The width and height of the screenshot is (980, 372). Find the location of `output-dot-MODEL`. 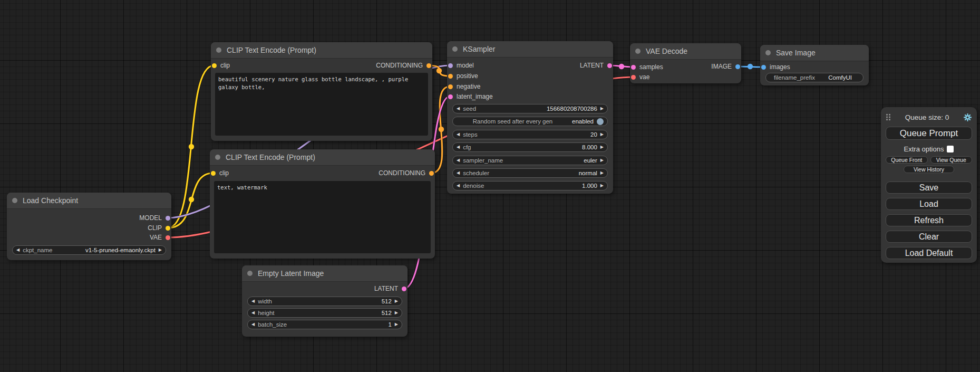

output-dot-MODEL is located at coordinates (168, 218).